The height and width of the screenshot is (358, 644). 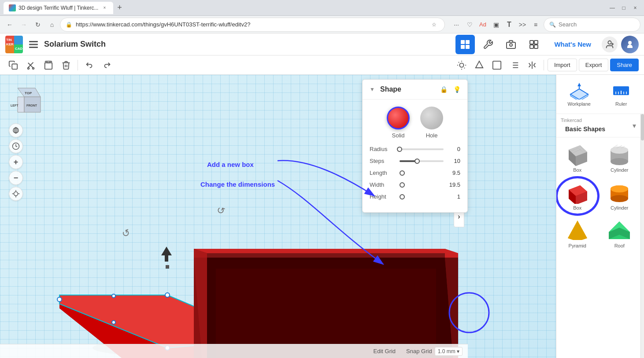 I want to click on group-button, so click(x=534, y=44).